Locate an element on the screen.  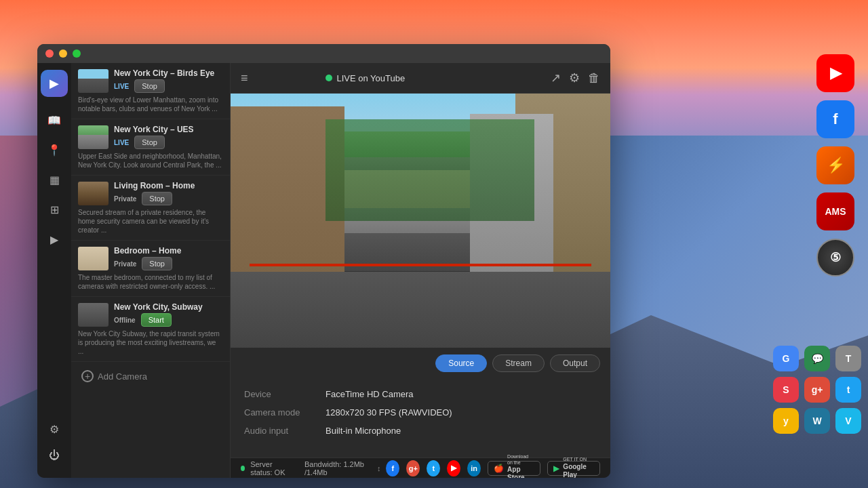
status-youtube-icon: ▶ is located at coordinates (454, 468).